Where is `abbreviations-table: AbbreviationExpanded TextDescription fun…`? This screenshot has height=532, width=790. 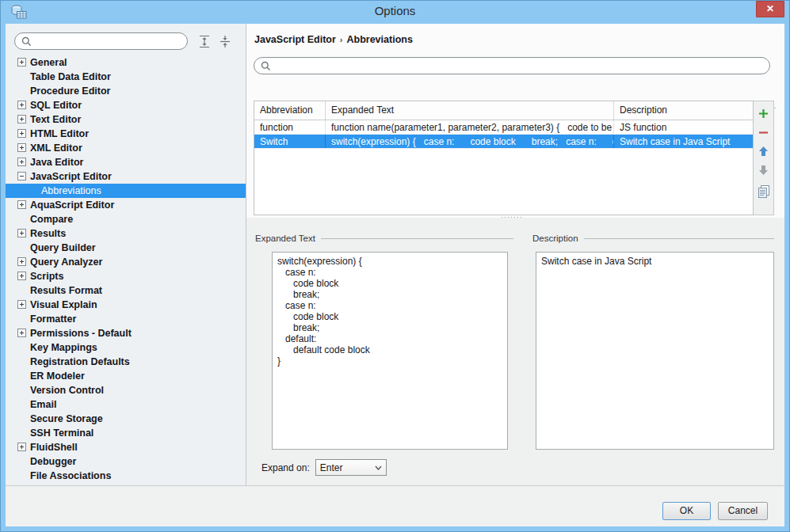
abbreviations-table: AbbreviationExpanded TextDescription fun… is located at coordinates (504, 158).